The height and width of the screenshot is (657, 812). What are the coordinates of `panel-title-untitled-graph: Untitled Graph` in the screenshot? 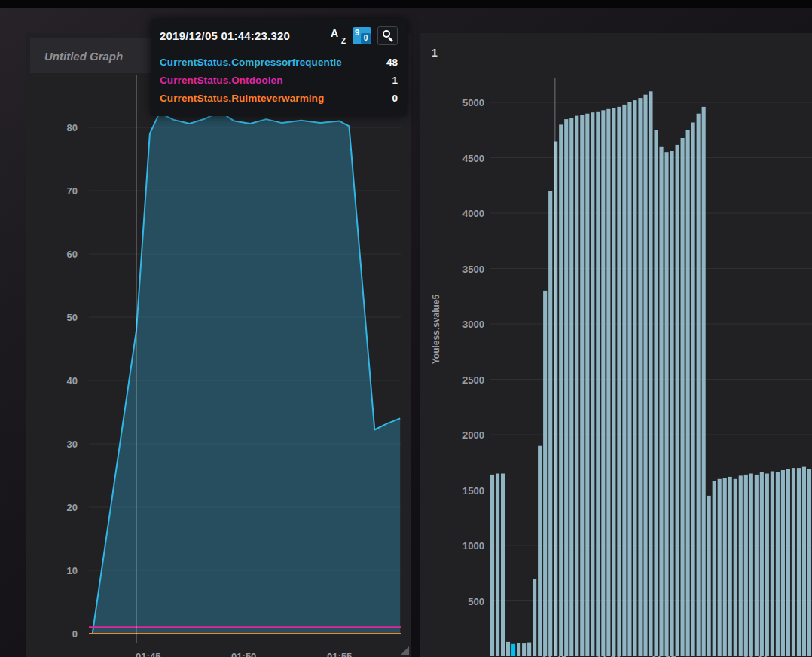 It's located at (91, 56).